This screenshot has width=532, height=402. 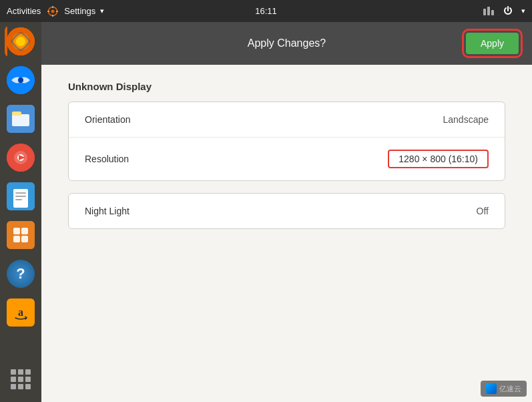 I want to click on night-light-card: Night Light Off, so click(x=287, y=211).